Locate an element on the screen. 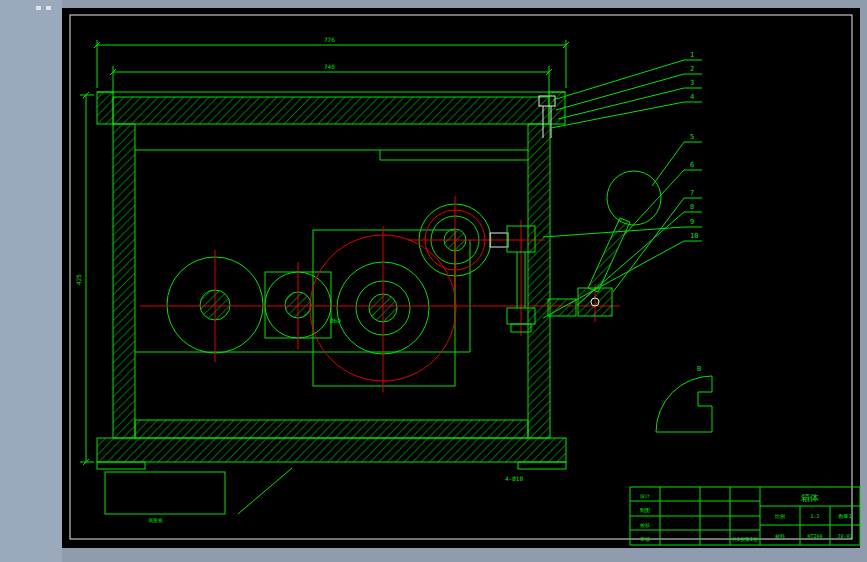 This screenshot has width=867, height=562. title-block-material-label: 材料 is located at coordinates (780, 536).